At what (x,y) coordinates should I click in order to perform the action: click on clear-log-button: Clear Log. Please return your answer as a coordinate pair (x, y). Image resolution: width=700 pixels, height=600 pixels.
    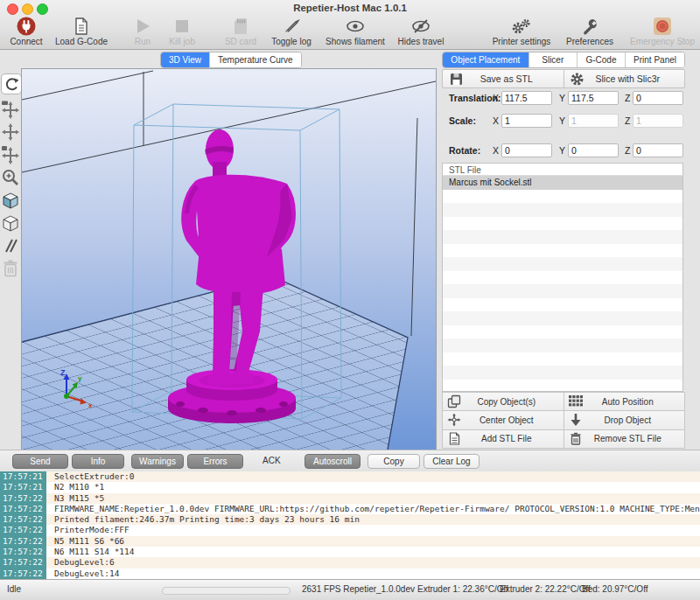
    Looking at the image, I should click on (452, 462).